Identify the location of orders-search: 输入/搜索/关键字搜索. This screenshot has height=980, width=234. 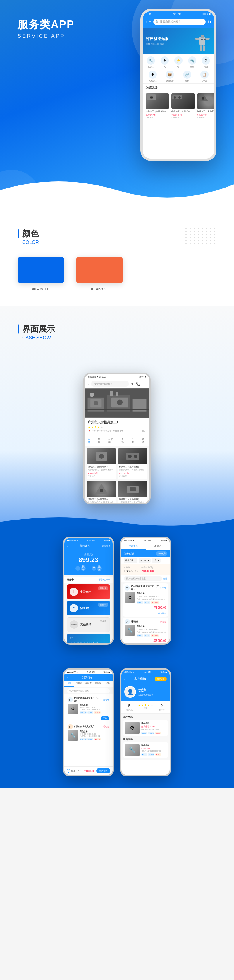
(88, 691).